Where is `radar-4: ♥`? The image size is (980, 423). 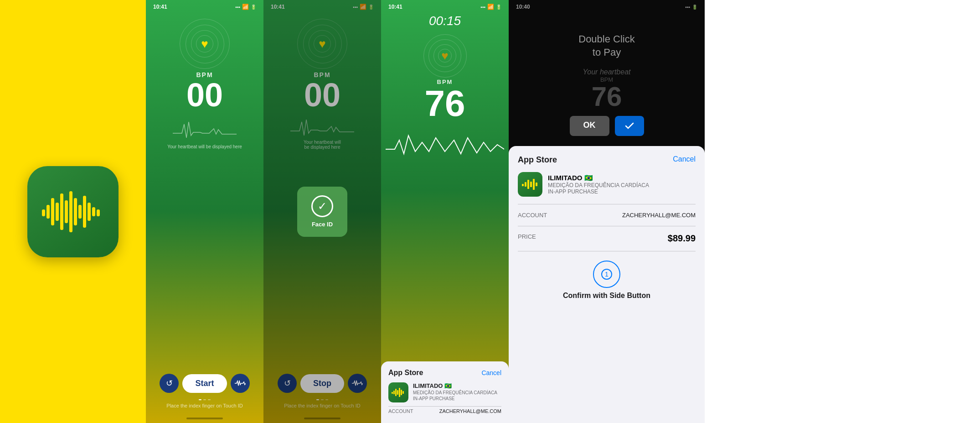 radar-4: ♥ is located at coordinates (445, 56).